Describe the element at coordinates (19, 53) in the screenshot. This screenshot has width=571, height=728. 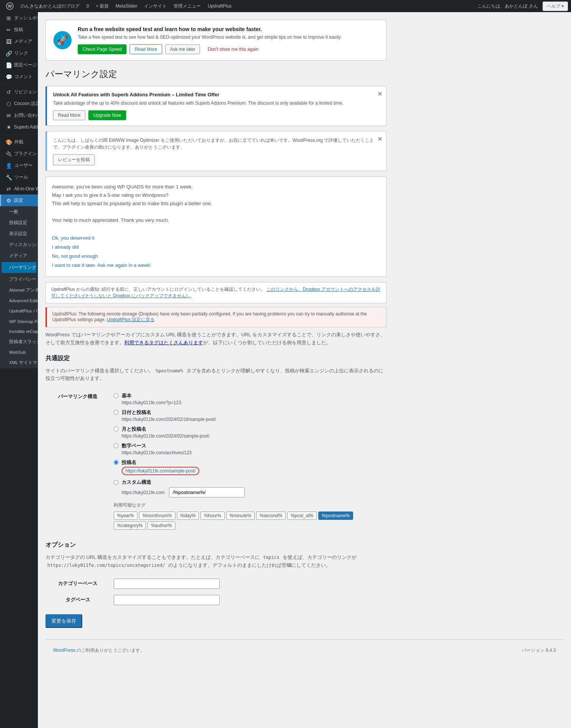
I see `sidebar-item-links: 🔗 リンク` at that location.